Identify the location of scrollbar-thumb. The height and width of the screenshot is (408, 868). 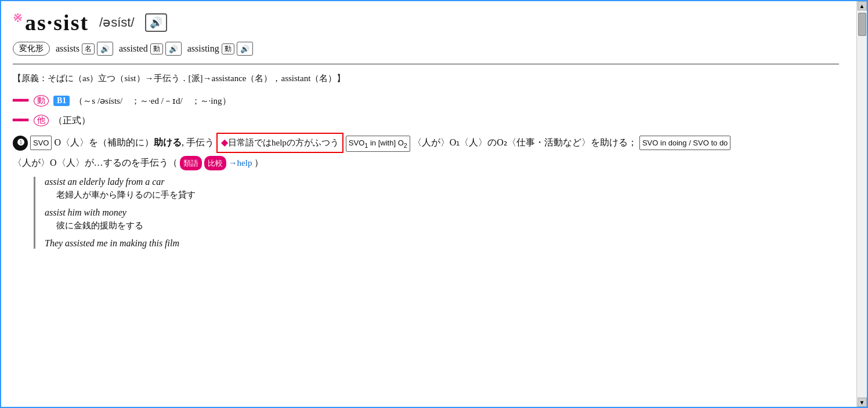
(862, 24).